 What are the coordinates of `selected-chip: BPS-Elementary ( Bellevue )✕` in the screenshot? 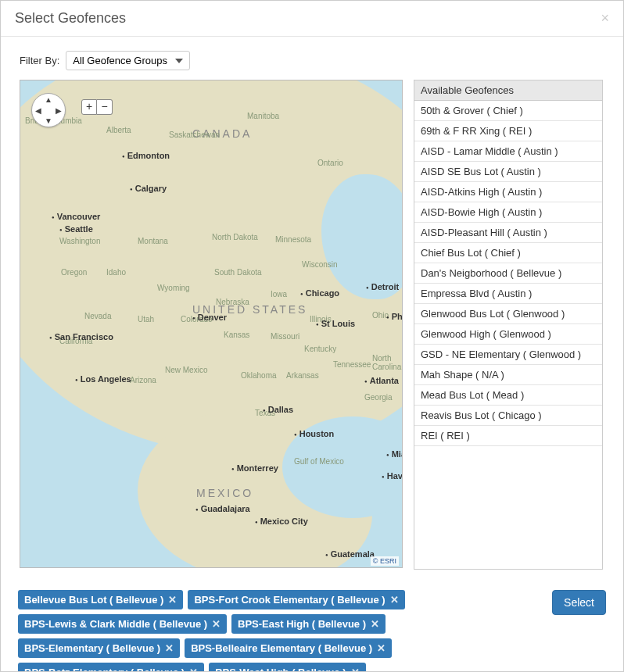 It's located at (99, 649).